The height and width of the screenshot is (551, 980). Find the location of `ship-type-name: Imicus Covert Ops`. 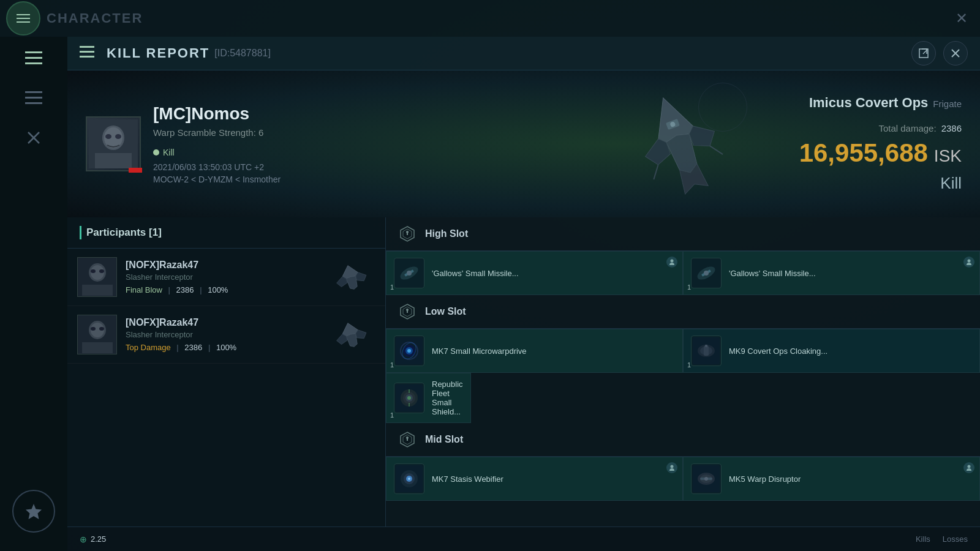

ship-type-name: Imicus Covert Ops is located at coordinates (869, 103).